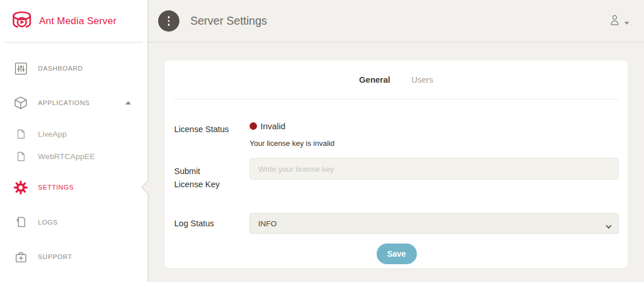  What do you see at coordinates (55, 257) in the screenshot?
I see `sidebar-item-label: SUPPORT` at bounding box center [55, 257].